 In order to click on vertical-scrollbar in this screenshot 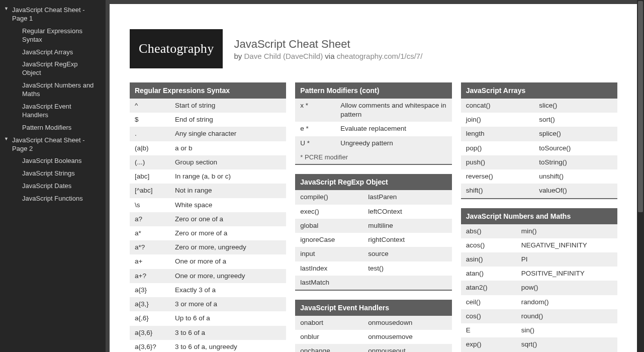, I will do `click(640, 176)`.